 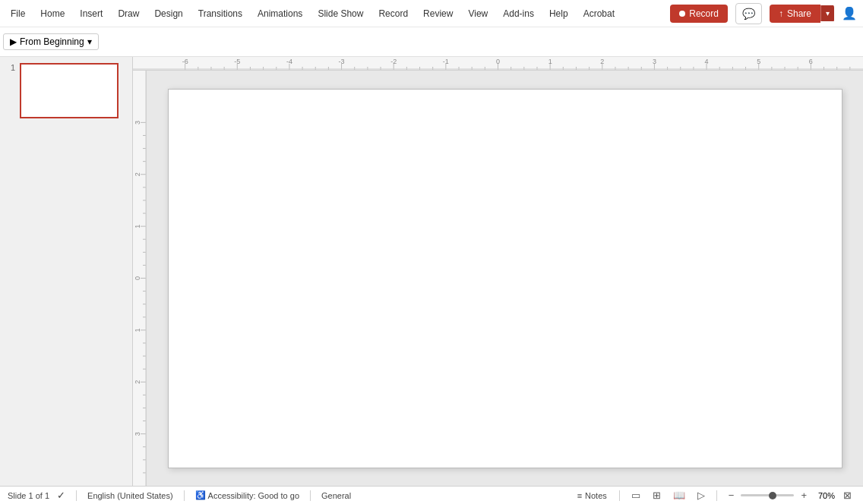 I want to click on menu-draw: Draw, so click(x=128, y=14).